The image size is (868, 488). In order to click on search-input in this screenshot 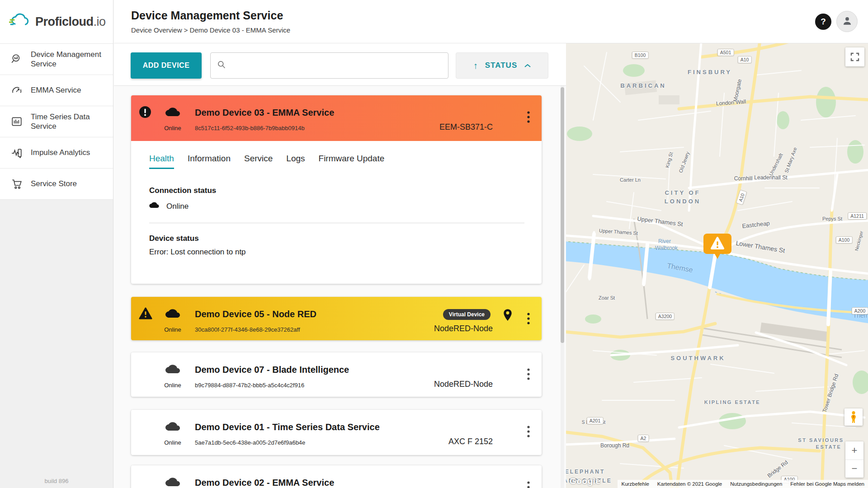, I will do `click(336, 66)`.